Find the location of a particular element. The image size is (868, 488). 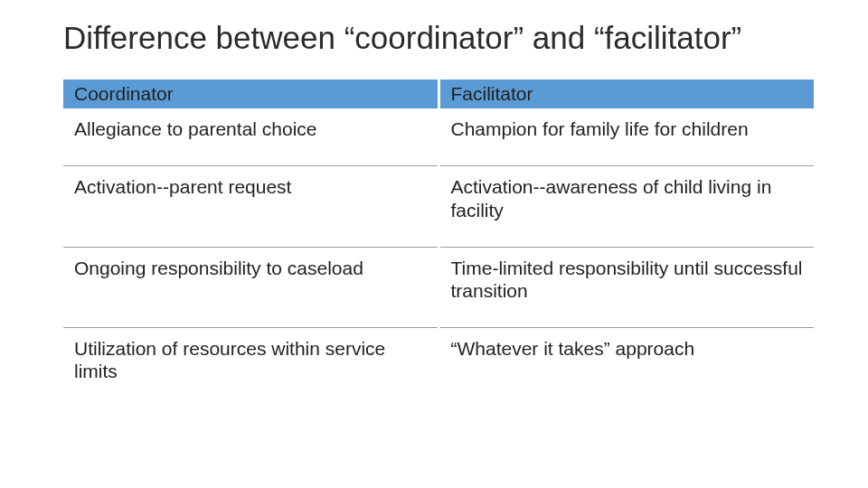

table-header-row: Coordinator Facilitator is located at coordinates (439, 94).